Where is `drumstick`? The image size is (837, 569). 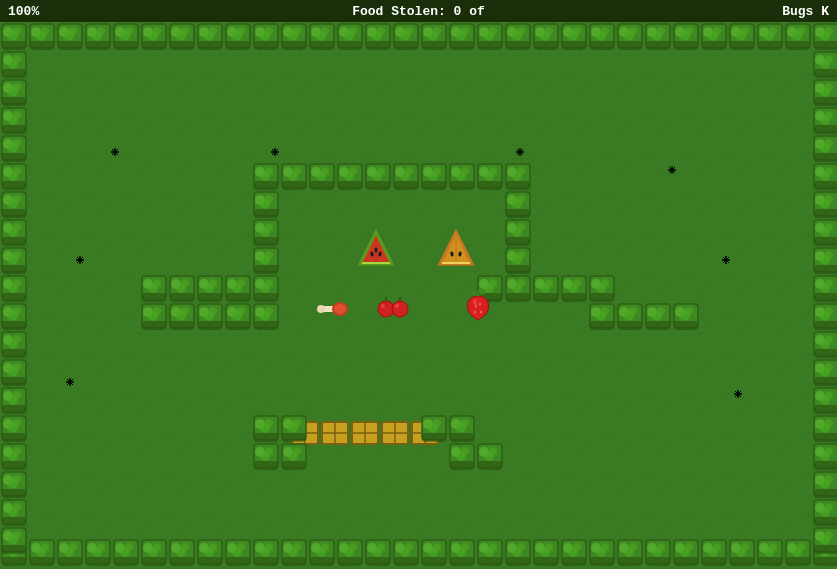
drumstick is located at coordinates (332, 309).